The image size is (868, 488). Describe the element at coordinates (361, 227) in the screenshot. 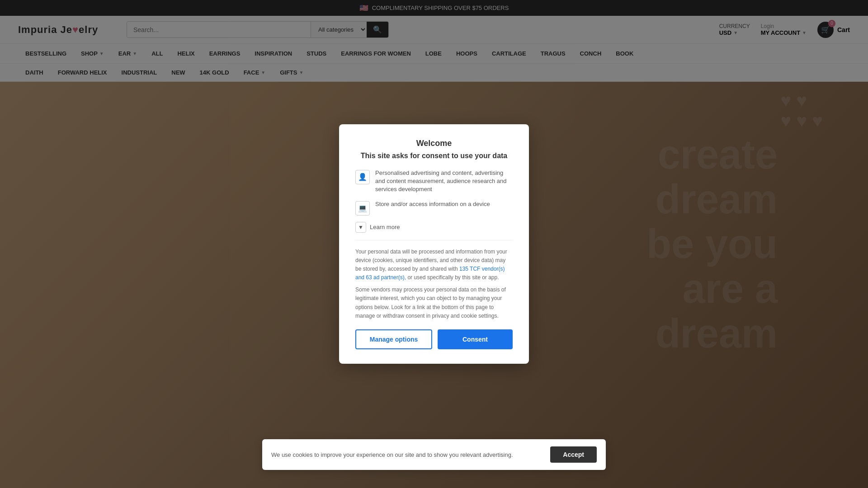

I see `learn-more-chevron-icon: ▼` at that location.